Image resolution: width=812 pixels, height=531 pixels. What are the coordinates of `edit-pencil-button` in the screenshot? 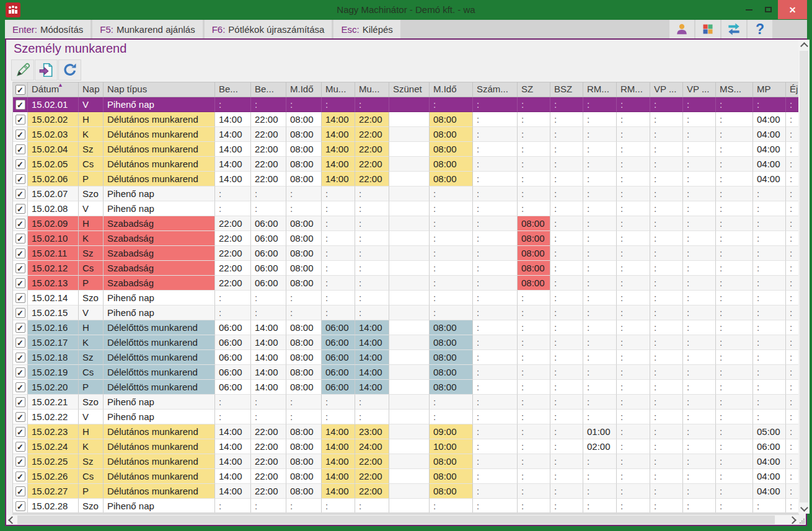 It's located at (22, 70).